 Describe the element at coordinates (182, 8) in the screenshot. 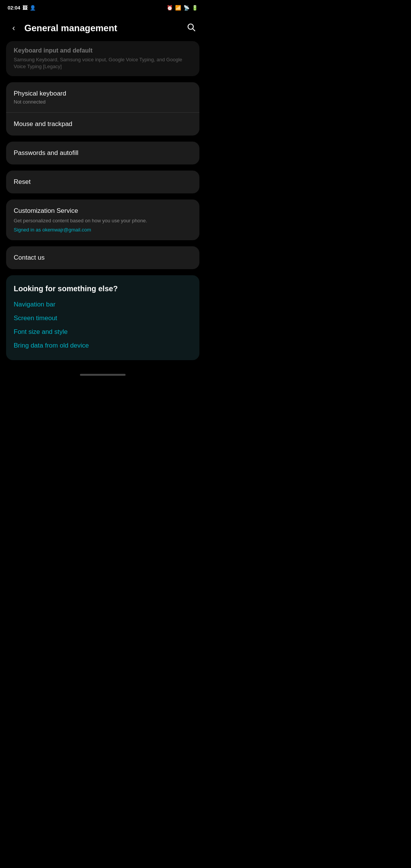

I see `status-right: ⏰ 📶 📡 🔋` at that location.